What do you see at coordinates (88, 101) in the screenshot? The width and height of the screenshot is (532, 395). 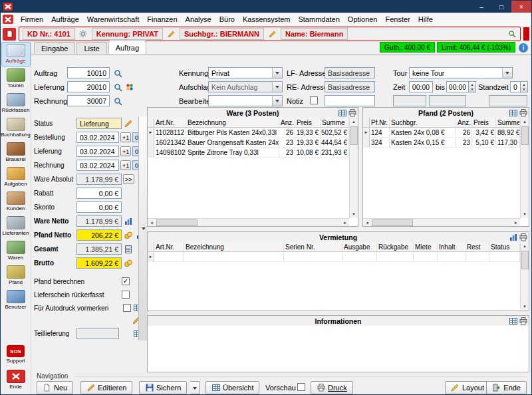 I see `rechnung-number-field: 30007` at bounding box center [88, 101].